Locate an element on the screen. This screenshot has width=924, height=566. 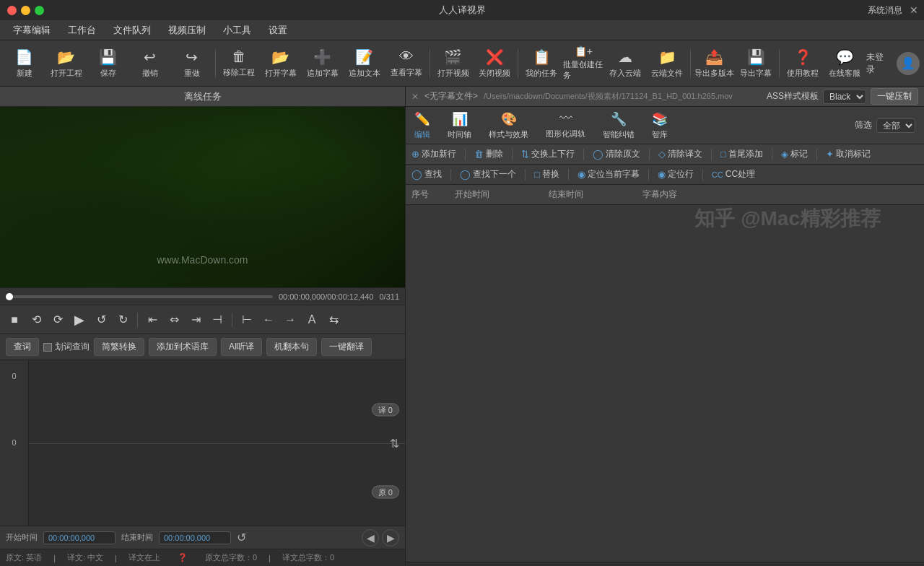
menu-workbench: 工作台 is located at coordinates (82, 30).